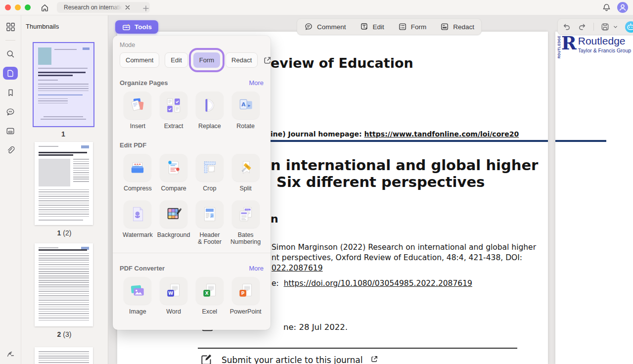 This screenshot has height=364, width=633. What do you see at coordinates (128, 7) in the screenshot?
I see `tab-close-icon` at bounding box center [128, 7].